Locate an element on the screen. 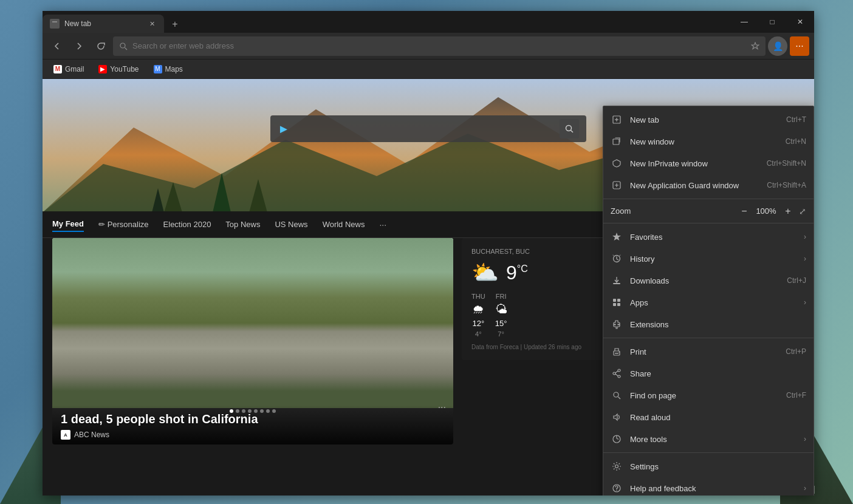 The image size is (853, 504). forecast-day-1: THU 🌧 12° 4° is located at coordinates (479, 315).